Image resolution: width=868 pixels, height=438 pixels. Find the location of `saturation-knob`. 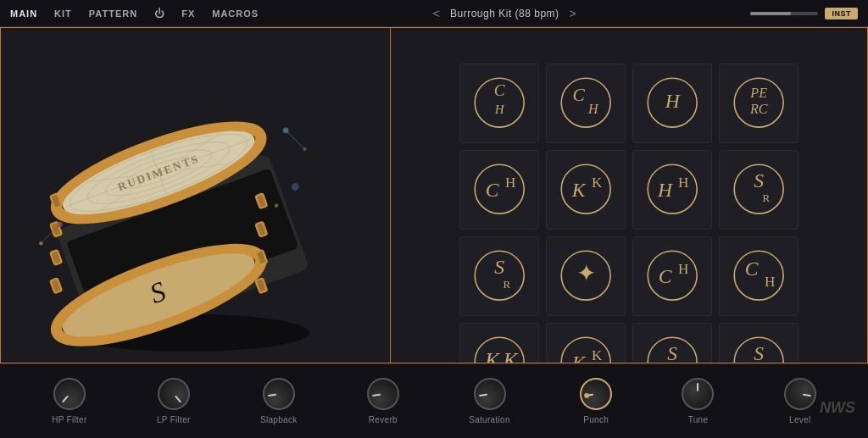

saturation-knob is located at coordinates (489, 394).